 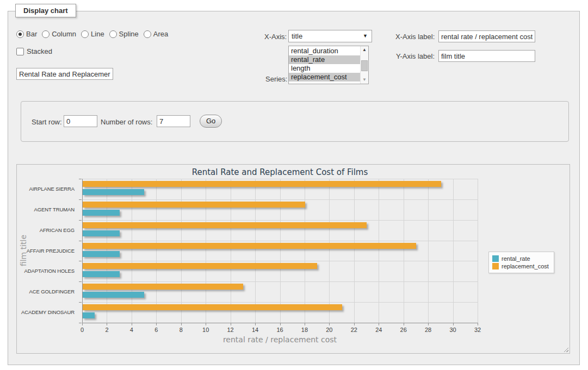 What do you see at coordinates (46, 11) in the screenshot?
I see `fieldset-legend: Display chart` at bounding box center [46, 11].